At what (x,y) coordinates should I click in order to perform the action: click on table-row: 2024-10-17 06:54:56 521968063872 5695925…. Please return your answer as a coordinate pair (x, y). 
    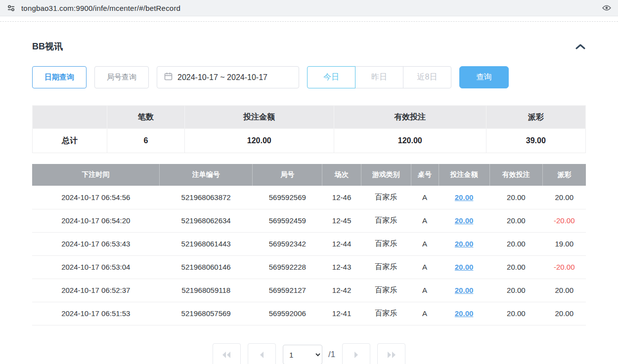
    Looking at the image, I should click on (309, 198).